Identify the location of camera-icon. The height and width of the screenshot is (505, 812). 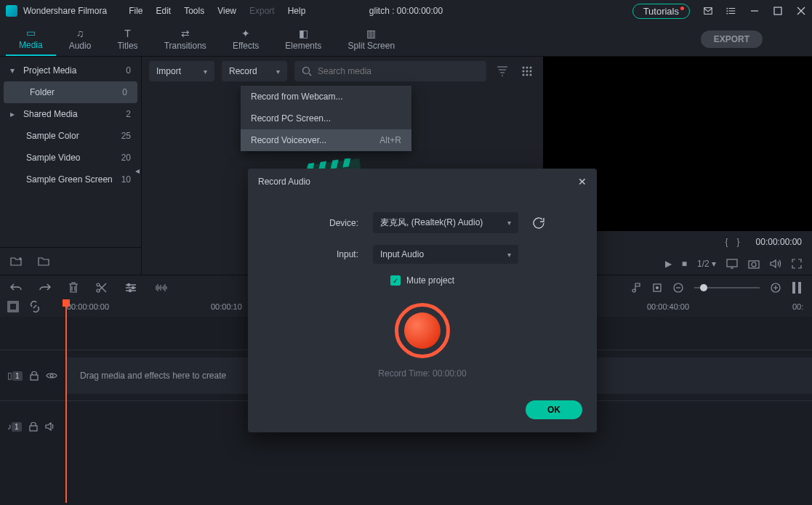
(754, 264).